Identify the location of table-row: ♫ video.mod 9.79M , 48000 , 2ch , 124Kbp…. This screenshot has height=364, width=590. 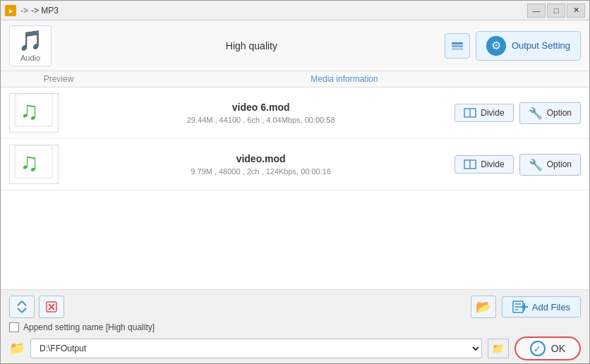
(295, 165).